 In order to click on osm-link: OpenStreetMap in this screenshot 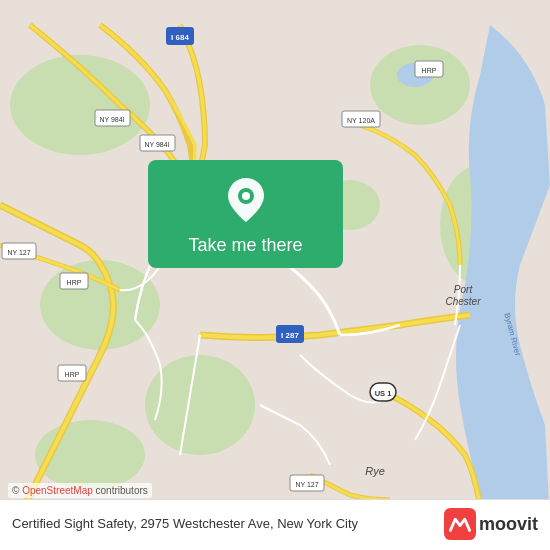, I will do `click(58, 490)`.